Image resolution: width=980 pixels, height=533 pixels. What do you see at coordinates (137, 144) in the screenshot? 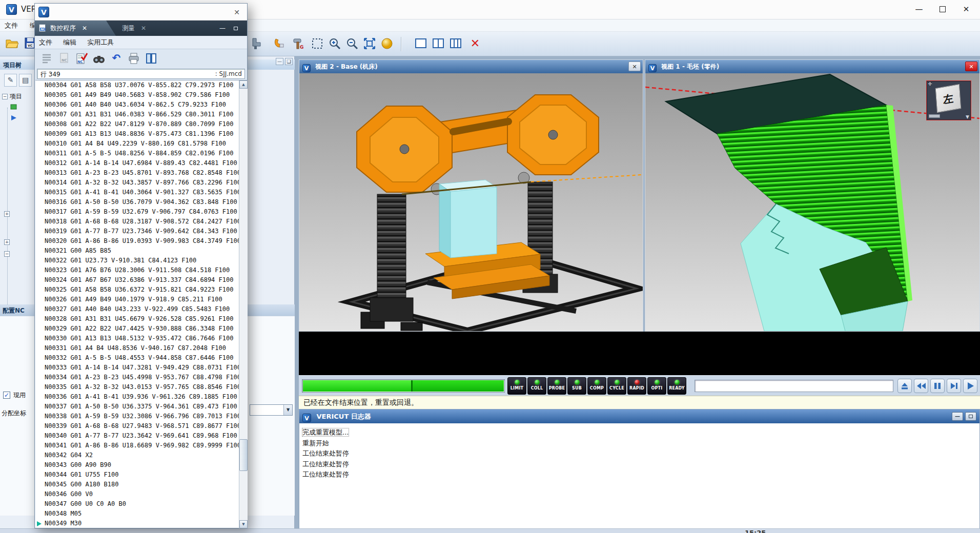
I see `nc-code-line: N00310 G01 A4 B4 U49.2239 V-880.169 C81.…` at bounding box center [137, 144].